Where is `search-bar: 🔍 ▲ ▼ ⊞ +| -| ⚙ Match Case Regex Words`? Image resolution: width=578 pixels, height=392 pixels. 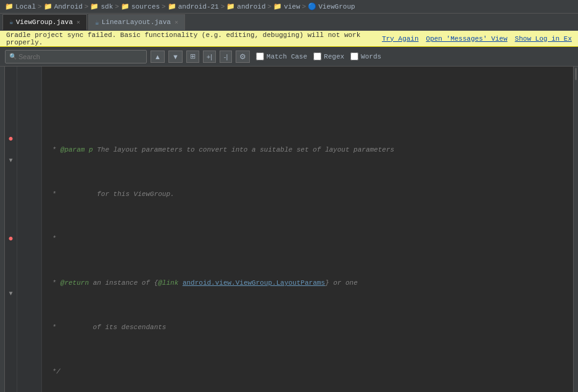 search-bar: 🔍 ▲ ▼ ⊞ +| -| ⚙ Match Case Regex Words is located at coordinates (289, 57).